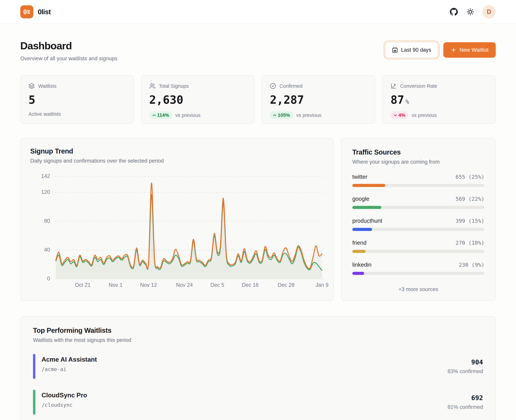 Image resolution: width=516 pixels, height=420 pixels. What do you see at coordinates (418, 268) in the screenshot?
I see `list-item: linkedin 230 (9%)` at bounding box center [418, 268].